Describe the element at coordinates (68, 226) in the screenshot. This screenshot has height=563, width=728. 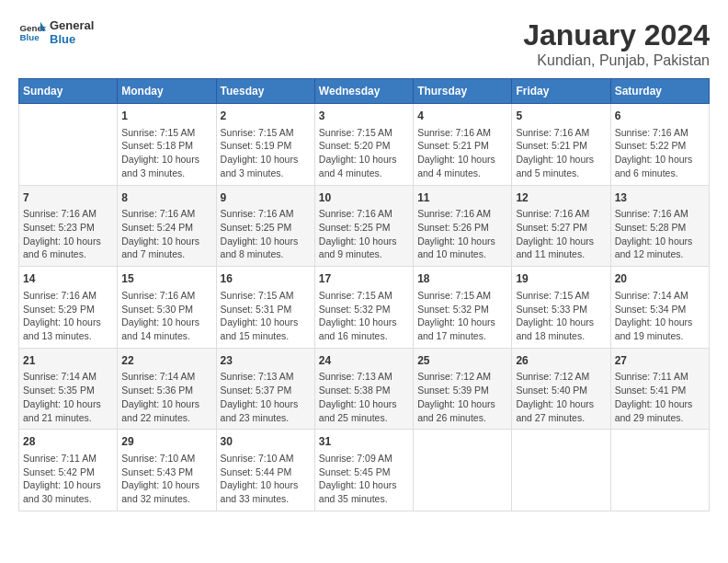
I see `day-cell: 7Sunrise: 7:16 AMSunset: 5:23 PMDaylight…` at that location.